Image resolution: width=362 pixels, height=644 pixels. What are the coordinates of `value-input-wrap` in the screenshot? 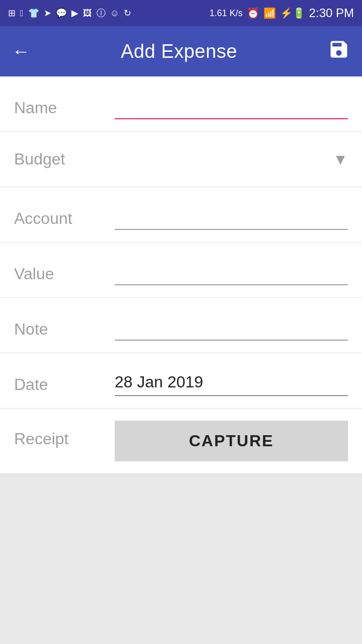 It's located at (231, 274).